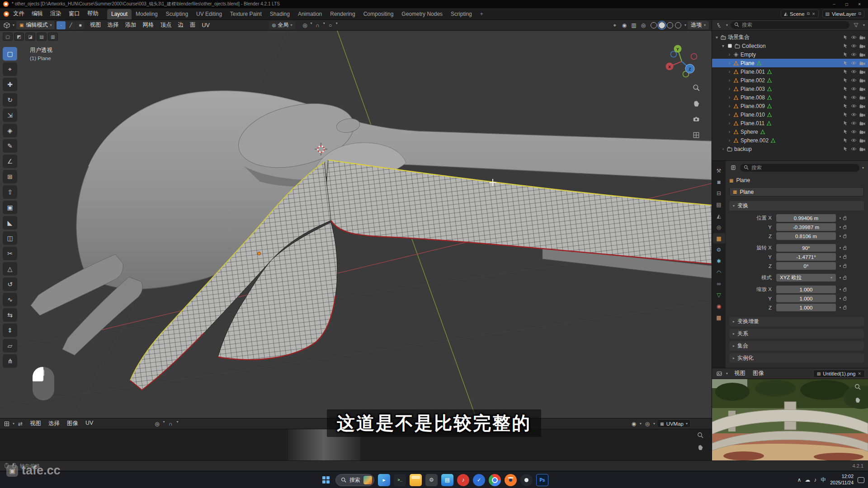 The height and width of the screenshot is (488, 868). Describe the element at coordinates (193, 25) in the screenshot. I see `viewport-menu-面: 面` at that location.